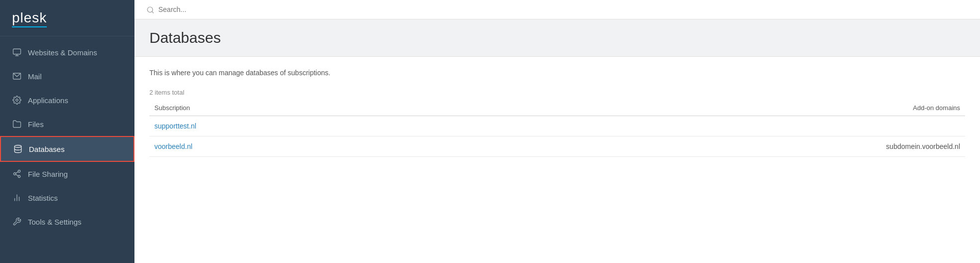 Image resolution: width=980 pixels, height=263 pixels. I want to click on addon-cell-2: subdomein.voorbeeld.nl, so click(713, 146).